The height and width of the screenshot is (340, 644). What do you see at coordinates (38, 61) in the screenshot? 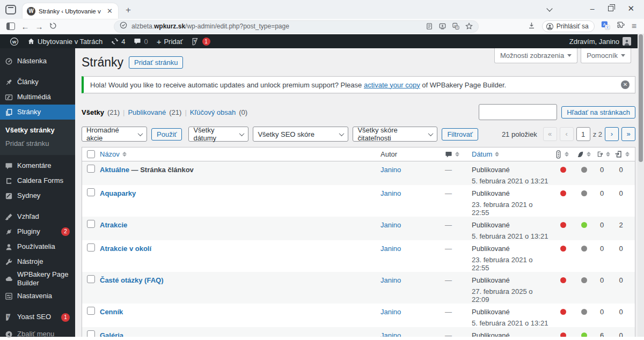
I see `sidebar-item-dashboard: Nástenka` at bounding box center [38, 61].